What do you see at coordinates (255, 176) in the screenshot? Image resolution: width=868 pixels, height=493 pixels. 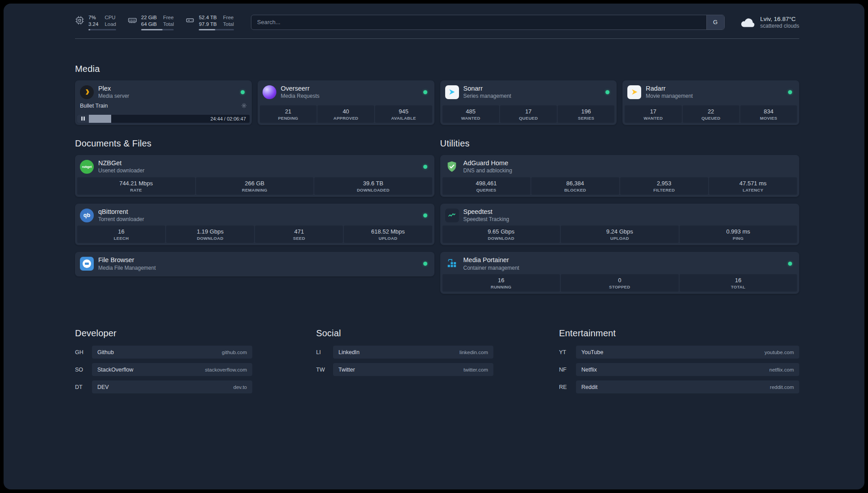 I see `service-card-nzbget: nzbget NZBGet Usenet downloader 744.21 M…` at bounding box center [255, 176].